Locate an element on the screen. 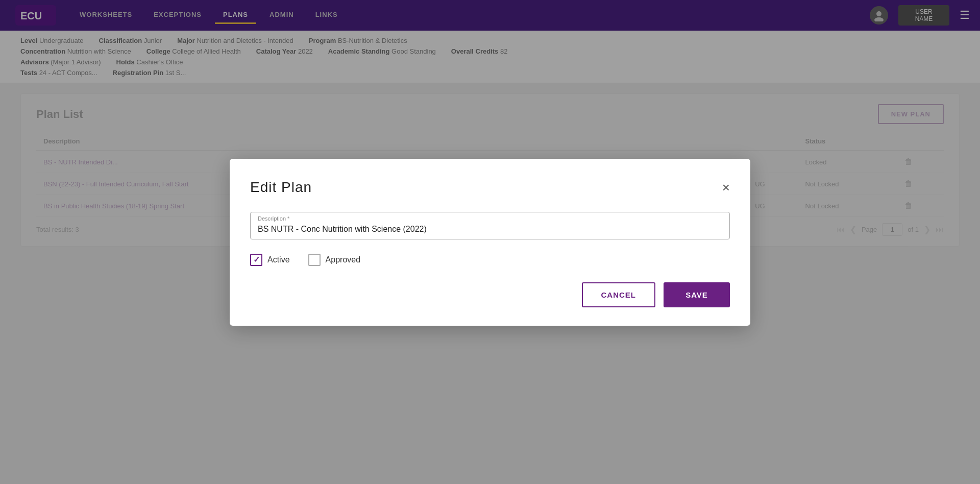 The height and width of the screenshot is (484, 980). approved-label: Approved is located at coordinates (343, 260).